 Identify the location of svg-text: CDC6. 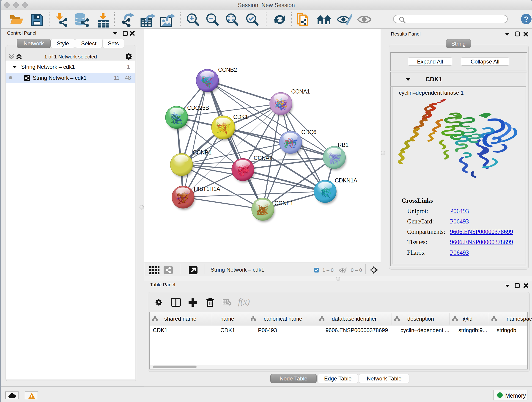
(309, 132).